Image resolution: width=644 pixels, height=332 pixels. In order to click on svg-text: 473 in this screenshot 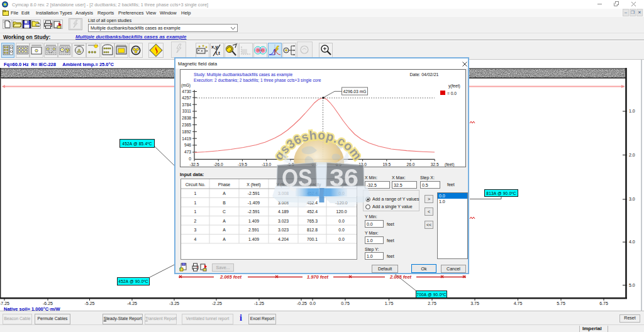, I will do `click(187, 152)`.